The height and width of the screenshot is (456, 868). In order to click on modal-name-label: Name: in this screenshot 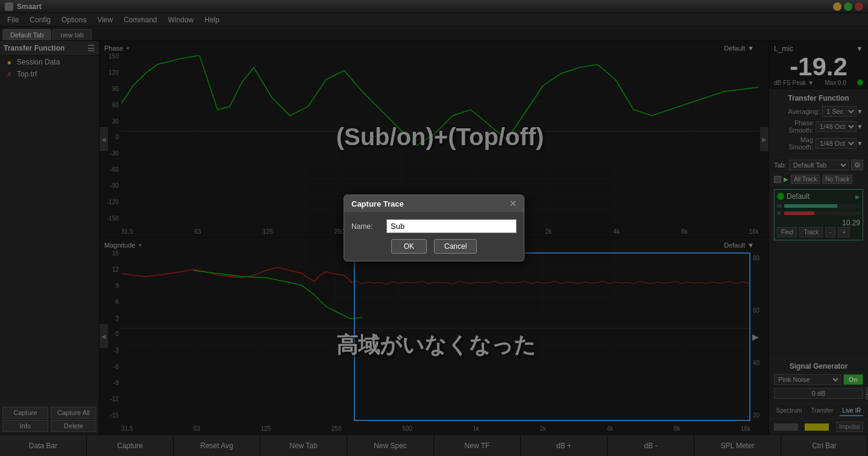, I will do `click(366, 226)`.